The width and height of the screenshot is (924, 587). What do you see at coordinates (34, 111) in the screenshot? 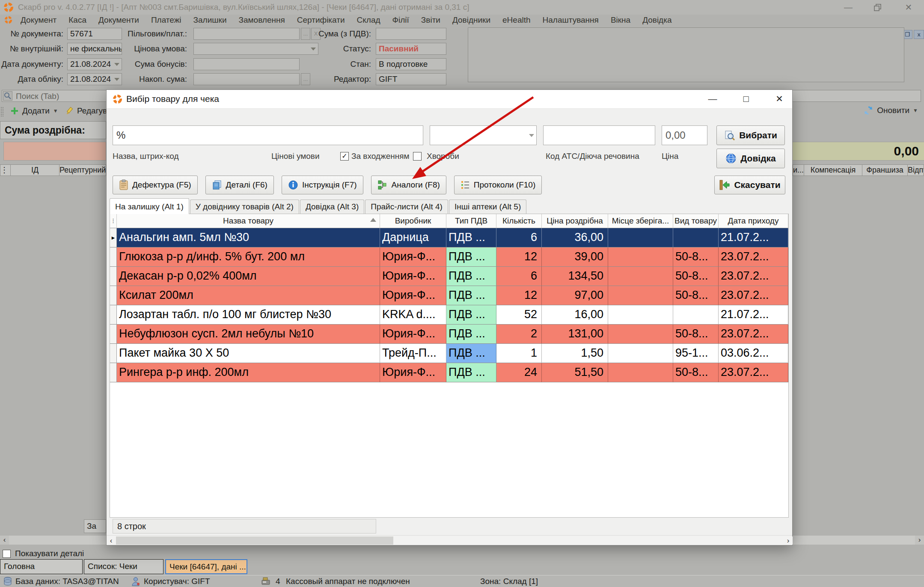
I see `add-button: Додати ▼` at bounding box center [34, 111].